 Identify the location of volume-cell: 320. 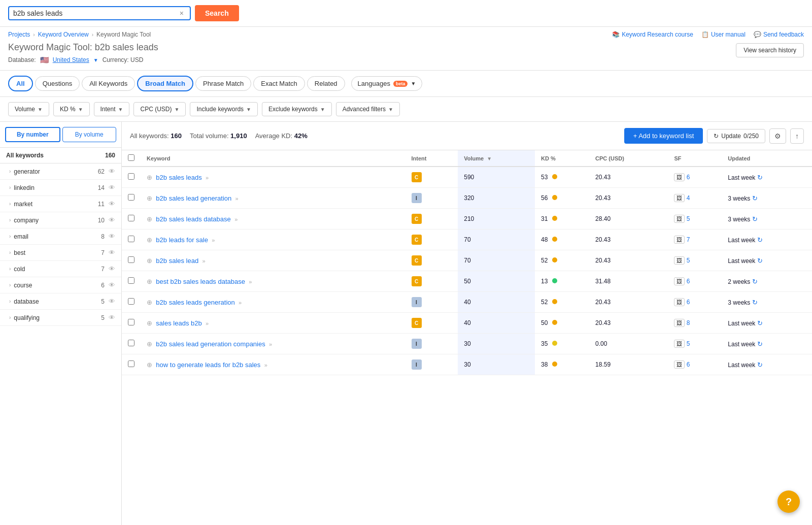
(496, 198).